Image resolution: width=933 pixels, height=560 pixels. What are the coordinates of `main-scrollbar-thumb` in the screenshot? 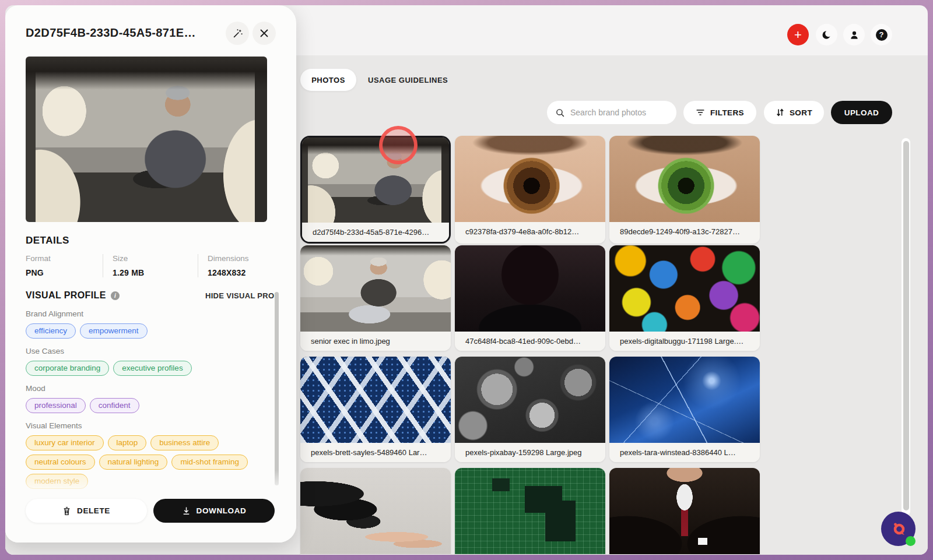 It's located at (906, 326).